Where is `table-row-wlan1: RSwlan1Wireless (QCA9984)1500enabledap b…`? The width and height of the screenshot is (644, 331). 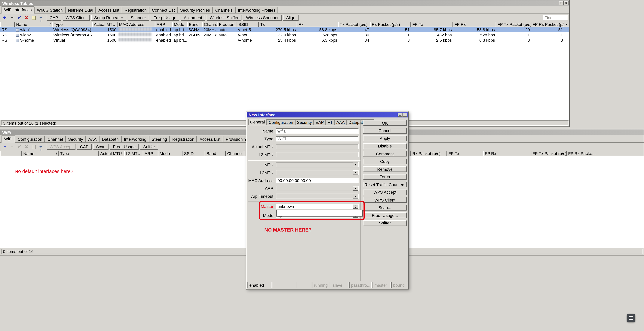
table-row-wlan1: RSwlan1Wireless (QCA9984)1500enabledap b… is located at coordinates (285, 29).